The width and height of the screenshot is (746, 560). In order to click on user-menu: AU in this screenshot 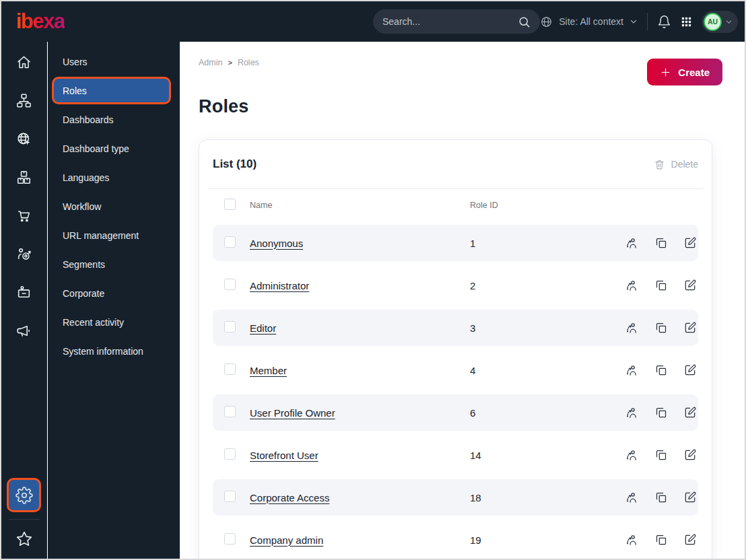, I will do `click(720, 22)`.